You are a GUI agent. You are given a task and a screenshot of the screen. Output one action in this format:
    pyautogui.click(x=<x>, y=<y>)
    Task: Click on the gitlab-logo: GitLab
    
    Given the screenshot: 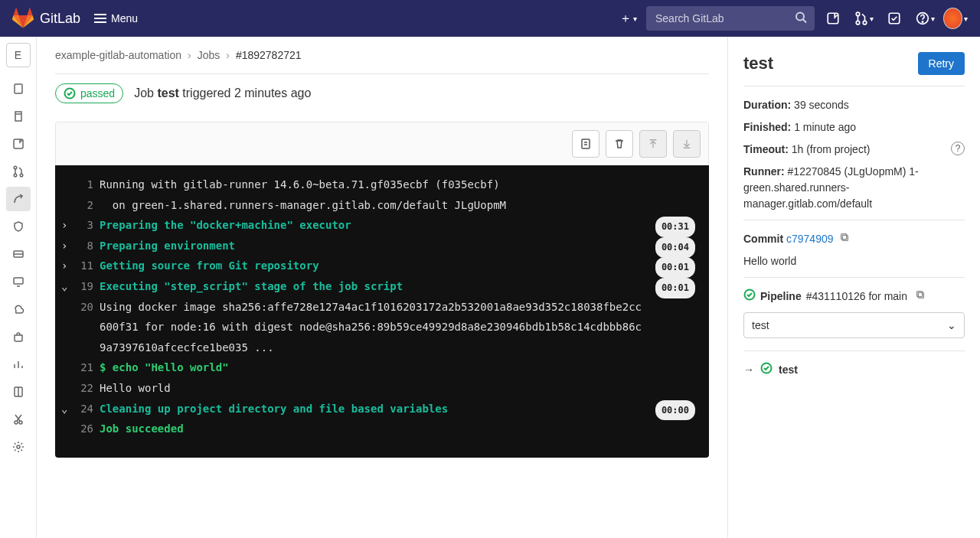 What is the action you would take?
    pyautogui.click(x=46, y=18)
    